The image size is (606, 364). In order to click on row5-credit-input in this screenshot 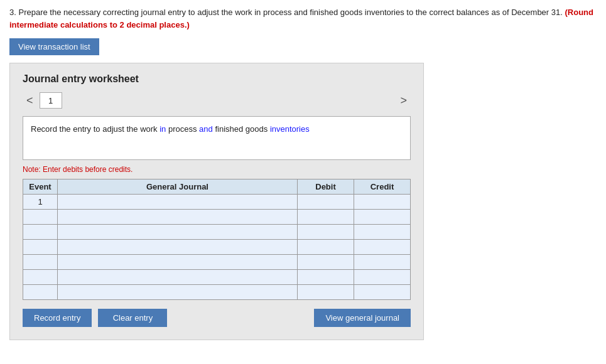, I will do `click(382, 262)`.